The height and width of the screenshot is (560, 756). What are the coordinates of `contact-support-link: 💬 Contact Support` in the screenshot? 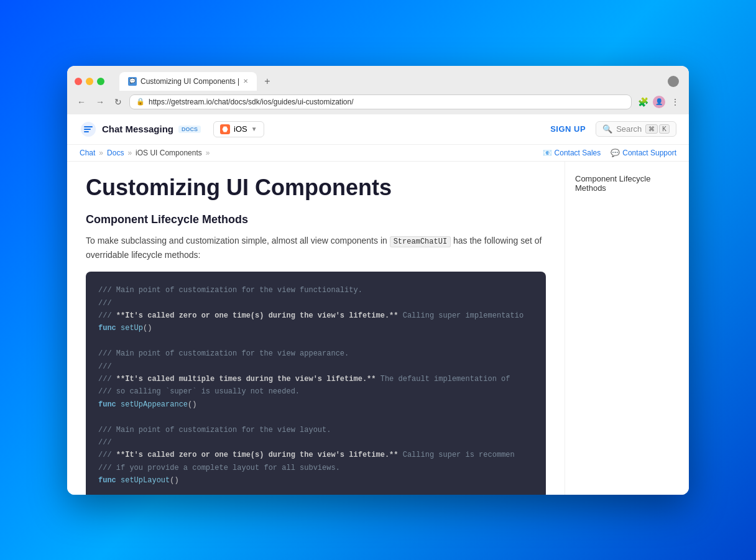 It's located at (643, 153).